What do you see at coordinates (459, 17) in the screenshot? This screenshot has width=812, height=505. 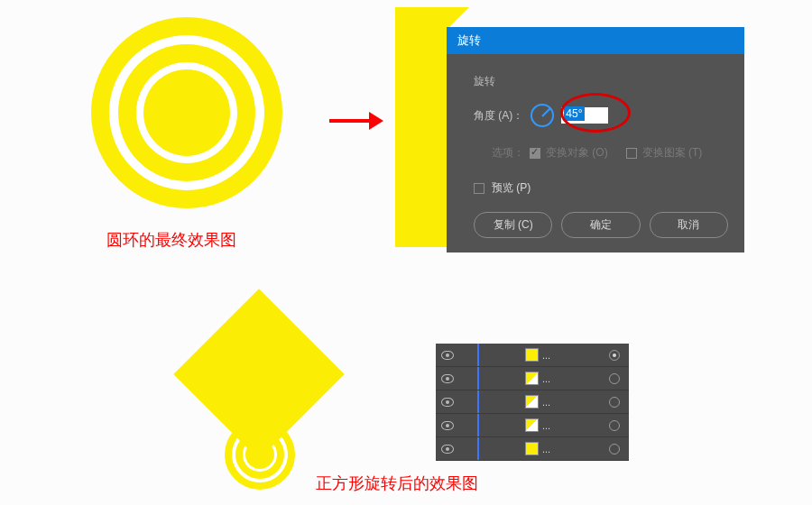 I see `yellow-backdrop-corner` at bounding box center [459, 17].